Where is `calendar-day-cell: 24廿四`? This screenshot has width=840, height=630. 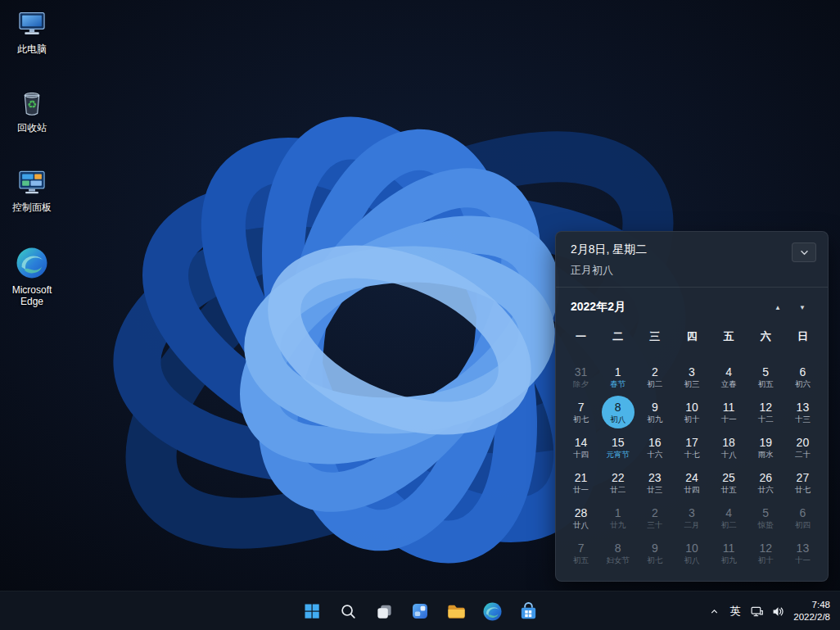
calendar-day-cell: 24廿四 is located at coordinates (691, 482).